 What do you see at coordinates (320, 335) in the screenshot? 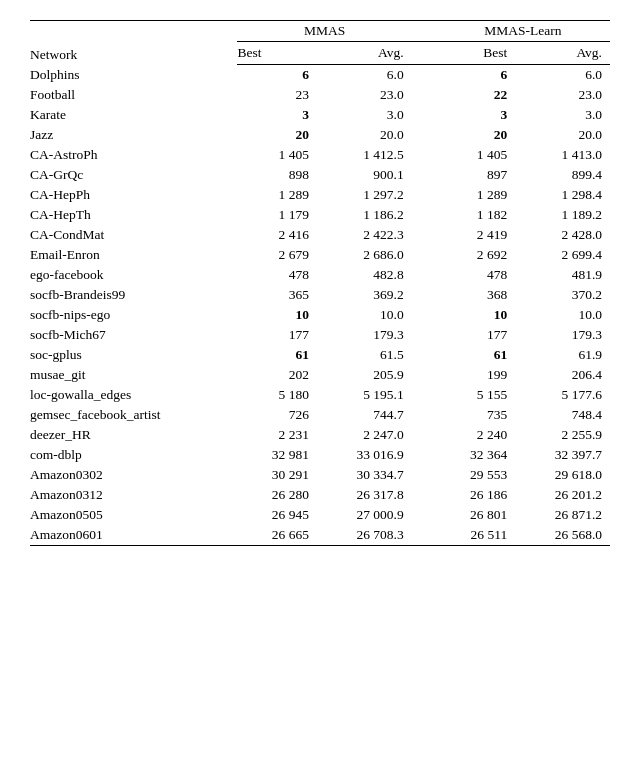
I see `table-row: socfb-Mich67177179.3177179.3` at bounding box center [320, 335].